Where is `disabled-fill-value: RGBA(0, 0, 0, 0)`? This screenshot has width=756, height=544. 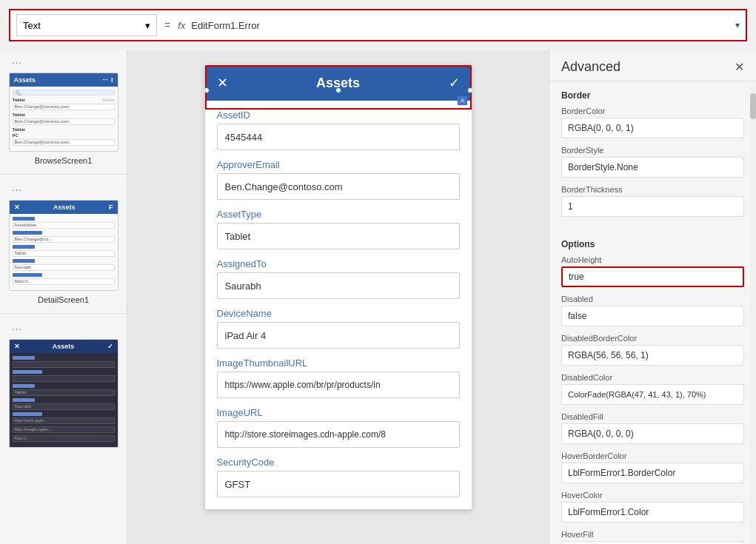 disabled-fill-value: RGBA(0, 0, 0, 0) is located at coordinates (653, 434).